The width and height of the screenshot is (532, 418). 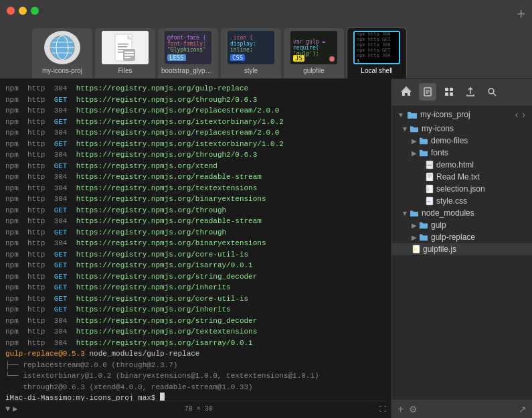 I want to click on tree-item-style-css: ▶ css style.css, so click(x=462, y=201).